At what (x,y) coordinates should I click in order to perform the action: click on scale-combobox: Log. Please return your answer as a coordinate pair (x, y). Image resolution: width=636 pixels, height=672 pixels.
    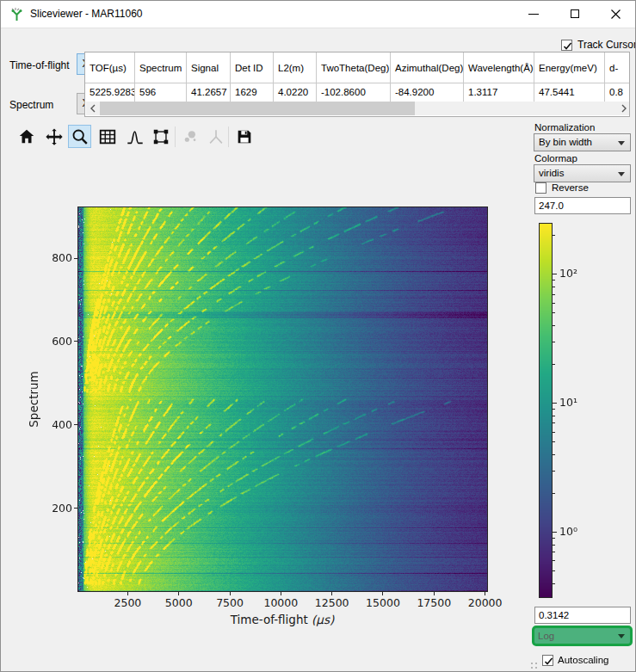
    Looking at the image, I should click on (582, 636).